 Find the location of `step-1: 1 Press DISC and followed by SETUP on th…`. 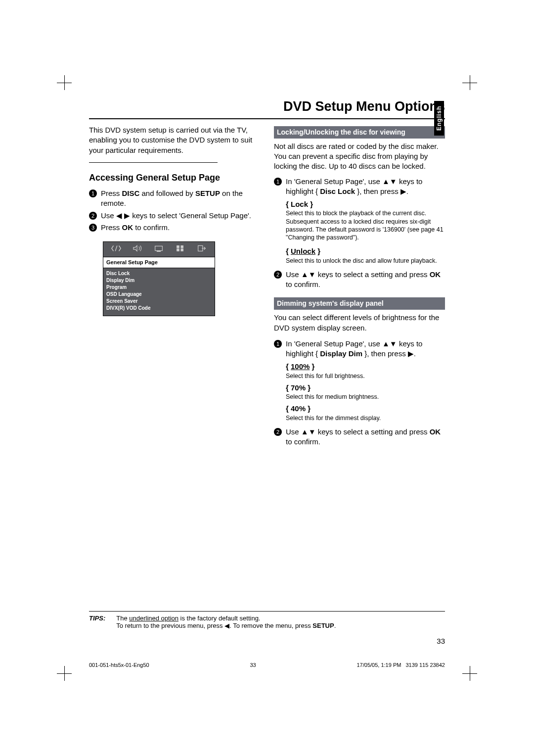

step-1: 1 Press DISC and followed by SETUP on th… is located at coordinates (175, 199).